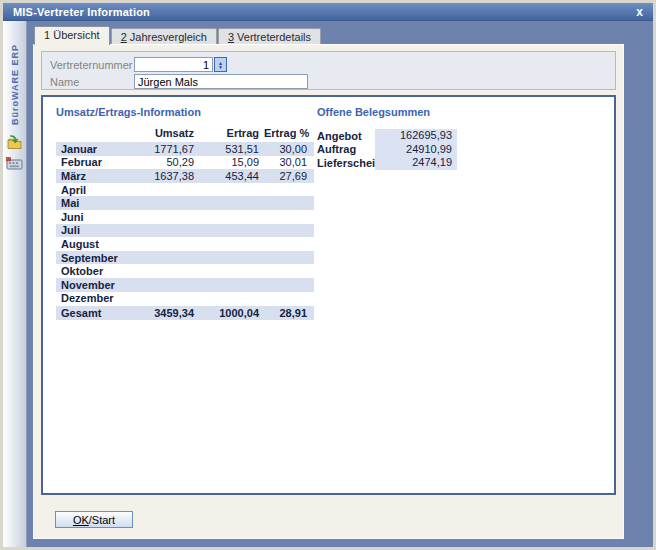 The width and height of the screenshot is (656, 550). Describe the element at coordinates (324, 12) in the screenshot. I see `window-title: MIS-Vertreter Information` at that location.